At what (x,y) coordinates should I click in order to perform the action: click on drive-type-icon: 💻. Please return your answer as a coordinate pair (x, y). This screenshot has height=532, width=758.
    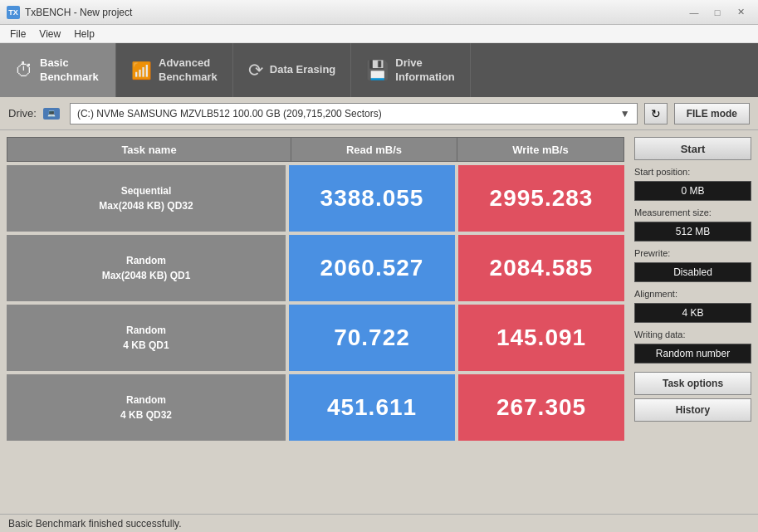
    Looking at the image, I should click on (51, 114).